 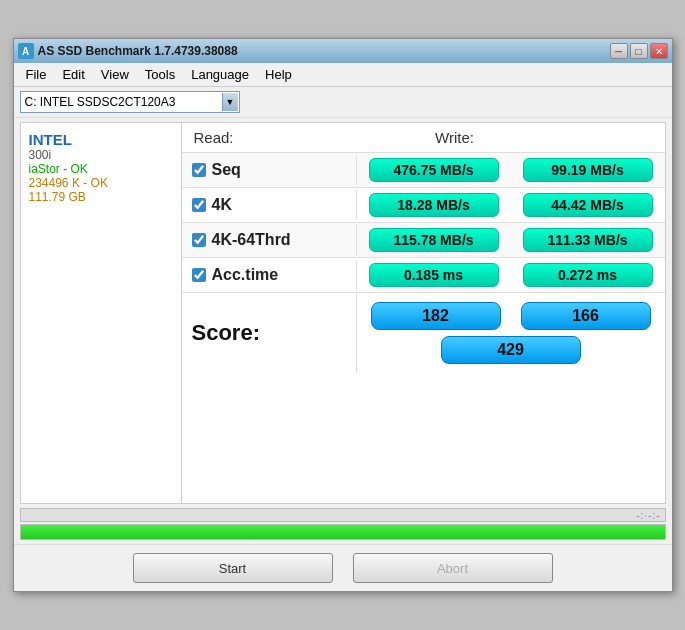 I want to click on write-header: Write:, so click(x=544, y=138).